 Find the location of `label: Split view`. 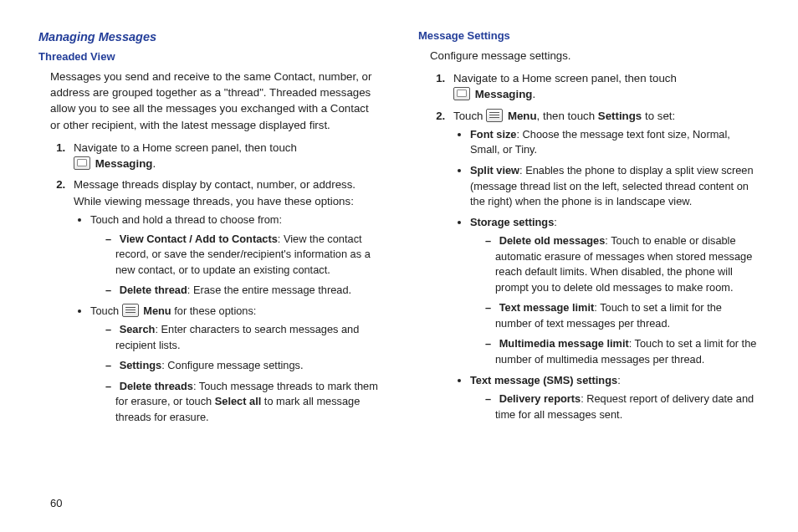

label: Split view is located at coordinates (495, 171).